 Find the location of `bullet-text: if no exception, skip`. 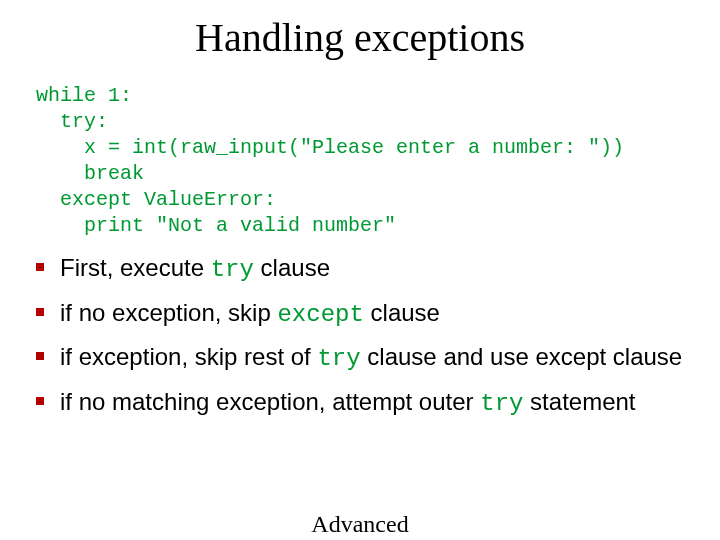

bullet-text: if no exception, skip is located at coordinates (168, 312).